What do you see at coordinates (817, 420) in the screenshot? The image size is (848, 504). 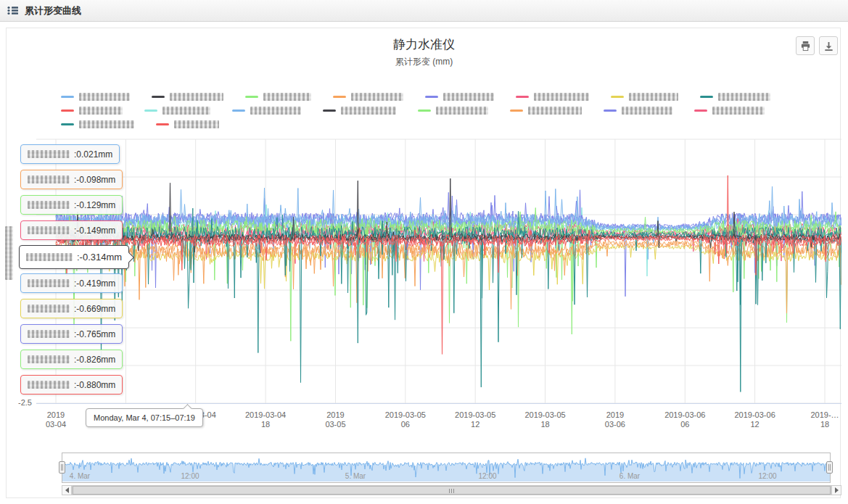 I see `x-axis-tick-label: 2019-…18` at bounding box center [817, 420].